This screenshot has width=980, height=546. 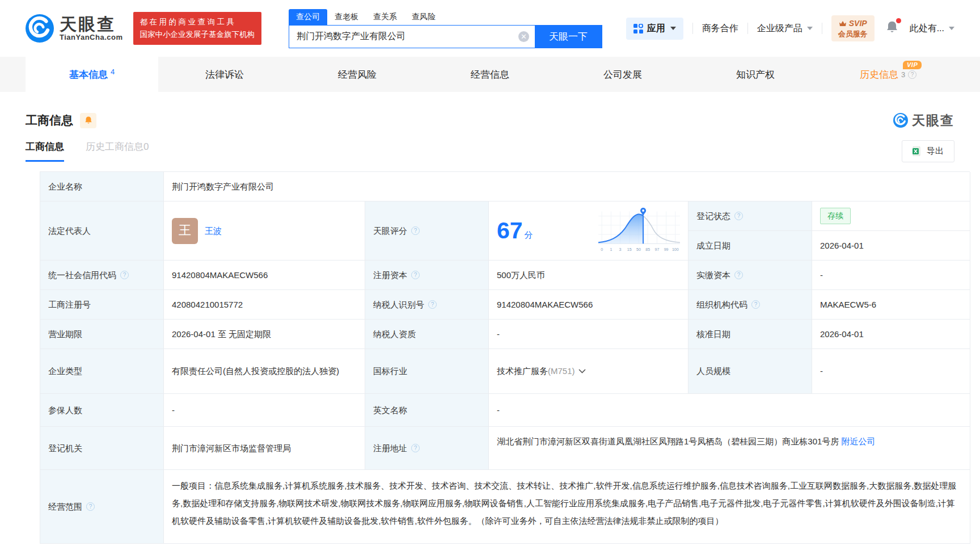 I want to click on tab-history-info: 历史信息 3 ? VIP, so click(x=888, y=74).